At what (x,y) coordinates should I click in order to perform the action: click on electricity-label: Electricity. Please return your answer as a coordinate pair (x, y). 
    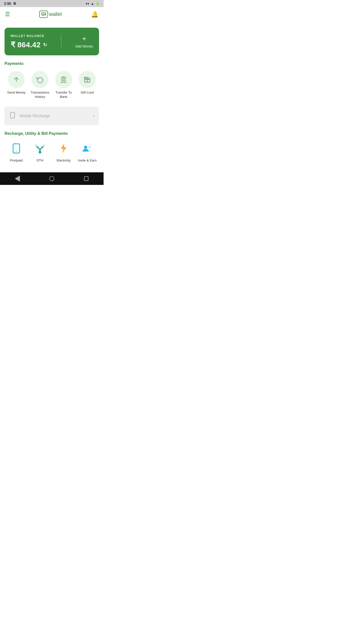
    Looking at the image, I should click on (64, 160).